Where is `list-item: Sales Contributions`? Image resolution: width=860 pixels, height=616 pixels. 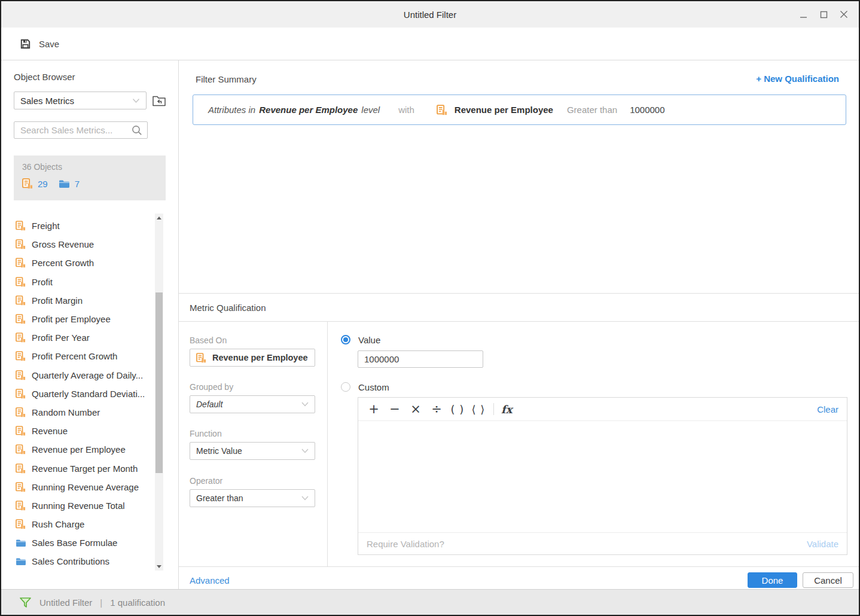 list-item: Sales Contributions is located at coordinates (78, 560).